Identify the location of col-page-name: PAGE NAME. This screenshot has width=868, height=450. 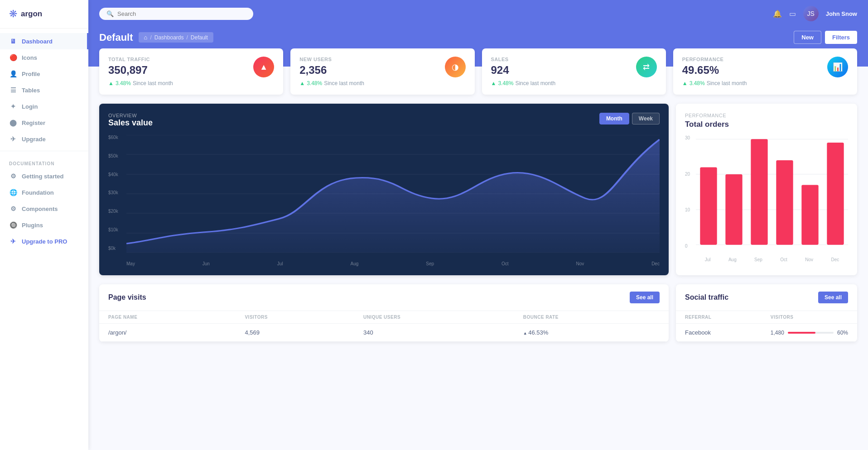
(168, 317).